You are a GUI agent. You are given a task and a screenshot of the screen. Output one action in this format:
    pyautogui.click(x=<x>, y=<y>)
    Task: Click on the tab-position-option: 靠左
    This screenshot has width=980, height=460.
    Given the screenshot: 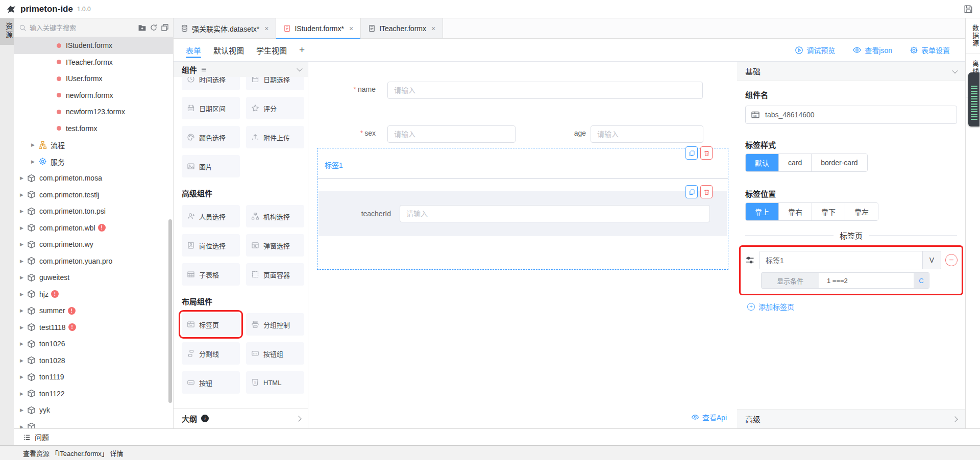 What is the action you would take?
    pyautogui.click(x=862, y=212)
    